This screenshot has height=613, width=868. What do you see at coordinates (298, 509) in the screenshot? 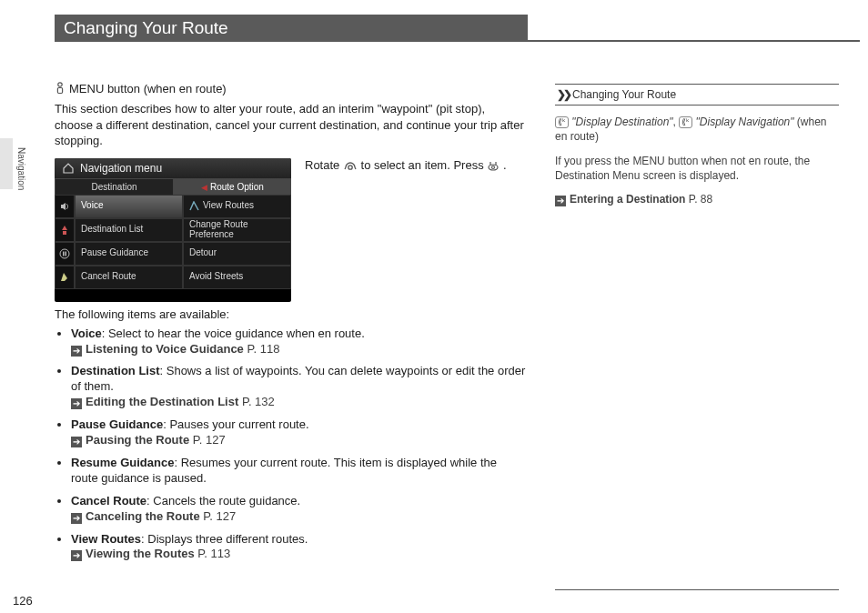
I see `list-item: Cancel Route: Cancels the route guidance…` at bounding box center [298, 509].